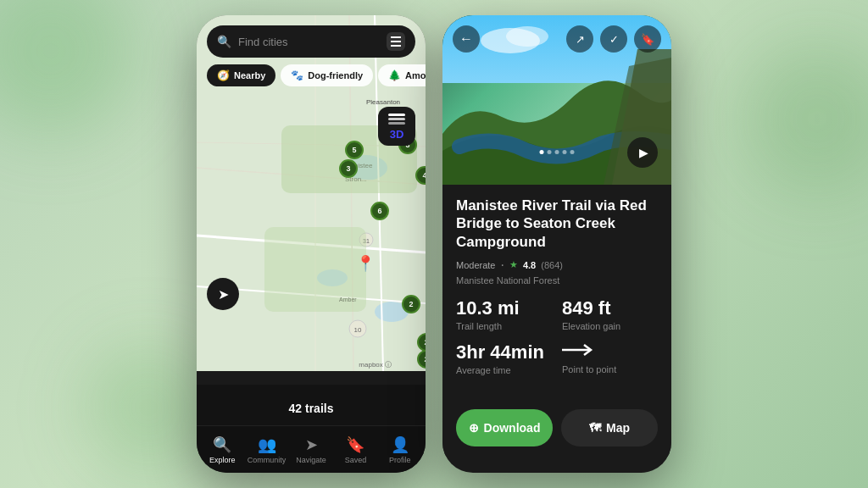 This screenshot has width=868, height=488. Describe the element at coordinates (514, 264) in the screenshot. I see `rating-star-icon: ★` at that location.